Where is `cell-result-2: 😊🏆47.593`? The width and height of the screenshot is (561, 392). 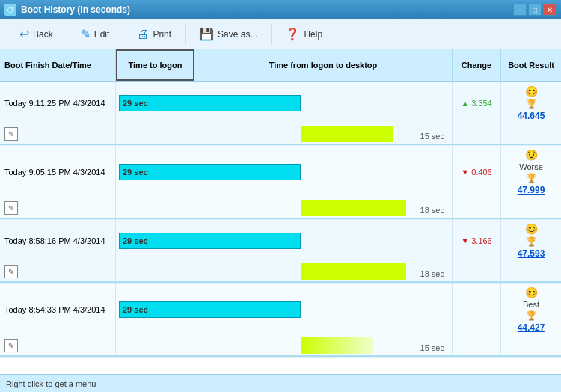
cell-result-2: 😊🏆47.593 is located at coordinates (531, 241).